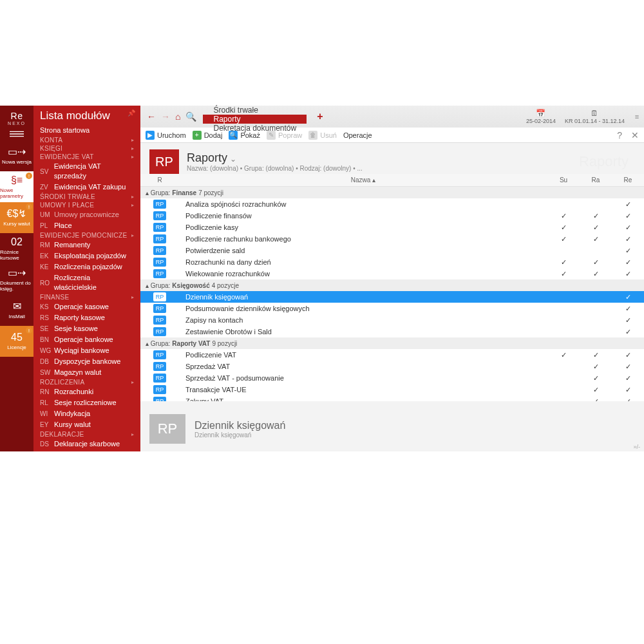 This screenshot has width=644, height=644. Describe the element at coordinates (87, 197) in the screenshot. I see `sidebar-category: ŚRODKI TRWAŁE` at that location.